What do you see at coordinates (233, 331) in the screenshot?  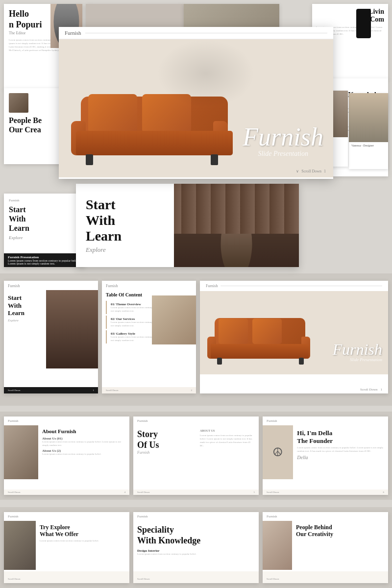 I see `fsb-cushion-left` at bounding box center [233, 331].